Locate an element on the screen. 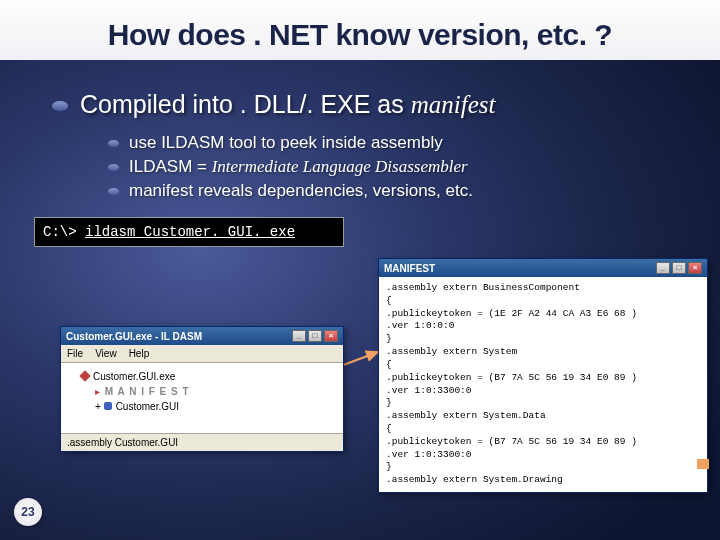 Image resolution: width=720 pixels, height=540 pixels. page-number: 23 is located at coordinates (28, 512).